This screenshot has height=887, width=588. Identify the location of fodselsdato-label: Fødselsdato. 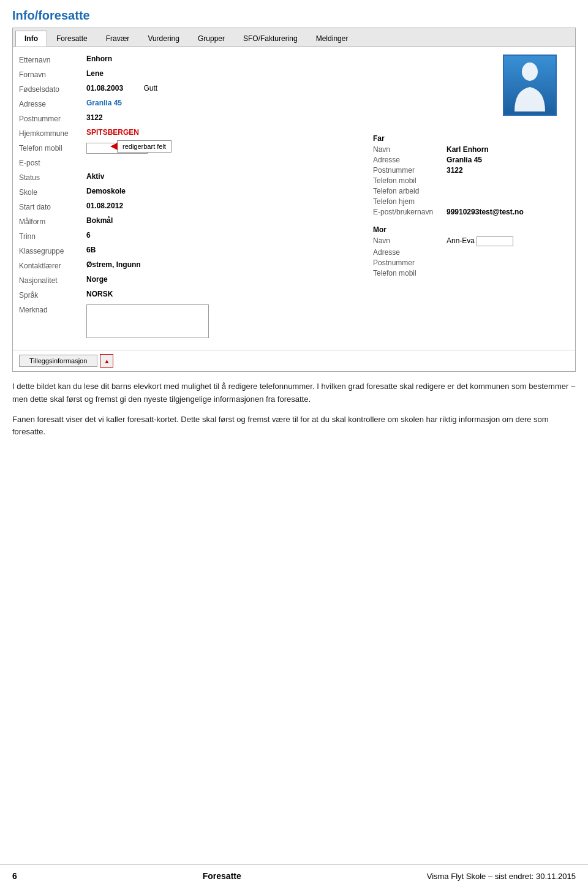
(53, 89).